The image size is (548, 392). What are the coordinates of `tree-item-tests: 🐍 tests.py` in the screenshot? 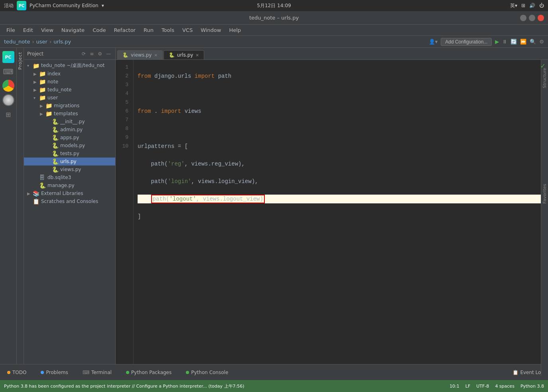 It's located at (69, 154).